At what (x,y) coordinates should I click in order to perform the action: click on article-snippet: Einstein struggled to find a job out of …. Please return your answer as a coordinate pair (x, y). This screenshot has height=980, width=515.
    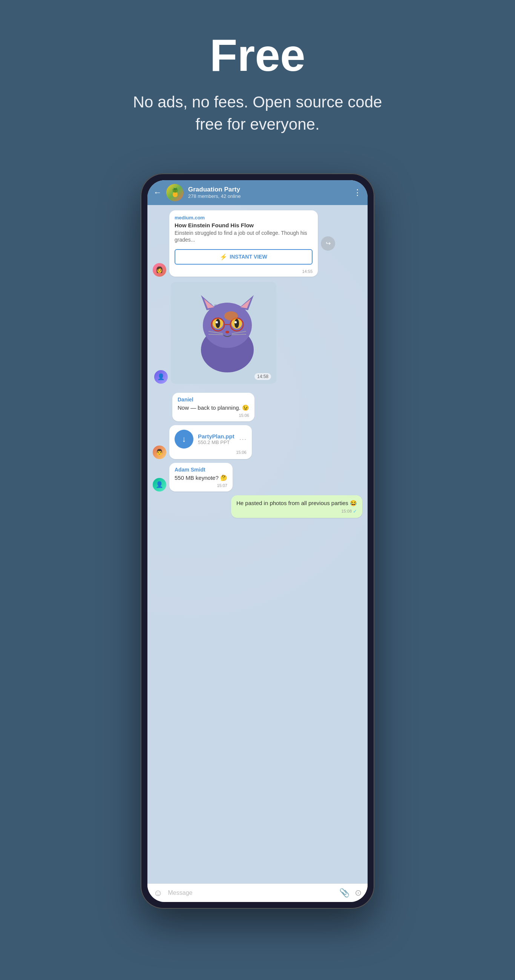
    Looking at the image, I should click on (244, 236).